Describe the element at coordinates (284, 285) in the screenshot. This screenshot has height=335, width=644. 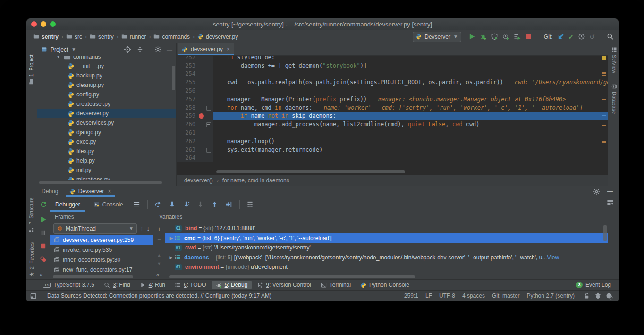
I see `toolwindow-button-9: Version Control[interactable]: 9: Version Control` at that location.